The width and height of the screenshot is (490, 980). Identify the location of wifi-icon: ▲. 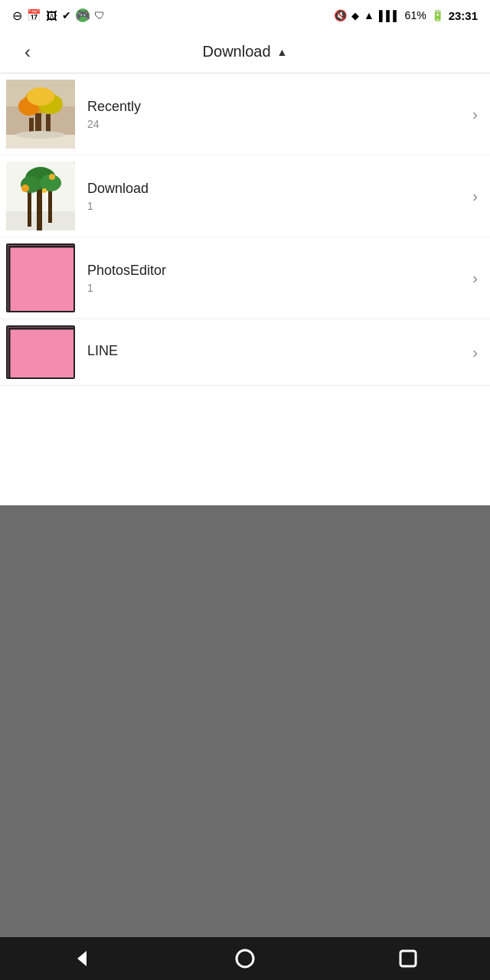
(369, 15).